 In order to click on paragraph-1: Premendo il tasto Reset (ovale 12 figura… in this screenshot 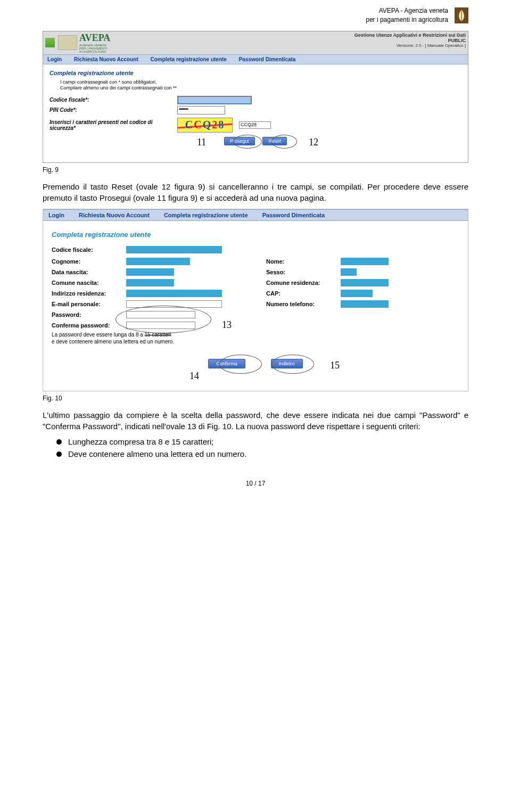, I will do `click(256, 192)`.